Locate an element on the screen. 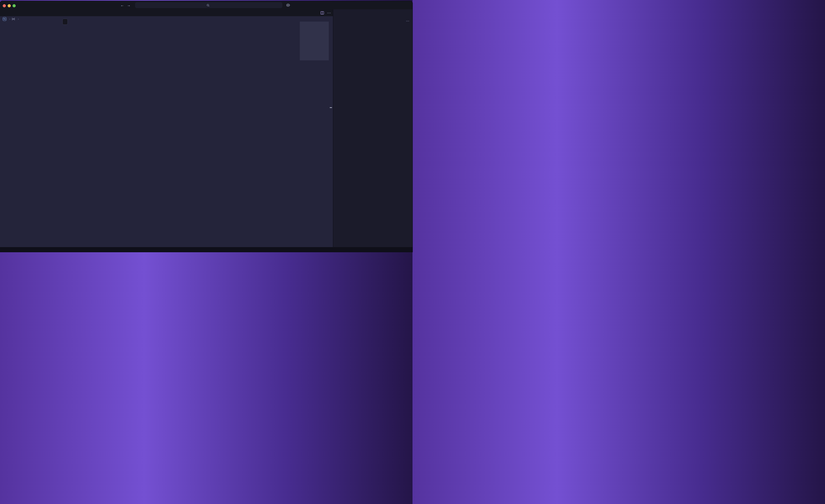 This screenshot has height=504, width=825. search-icon is located at coordinates (208, 5).